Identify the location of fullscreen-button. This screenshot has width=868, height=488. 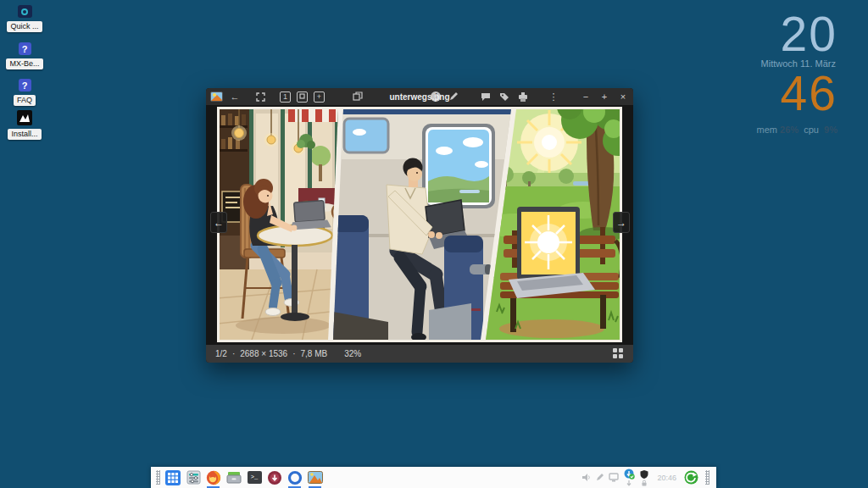
(260, 97).